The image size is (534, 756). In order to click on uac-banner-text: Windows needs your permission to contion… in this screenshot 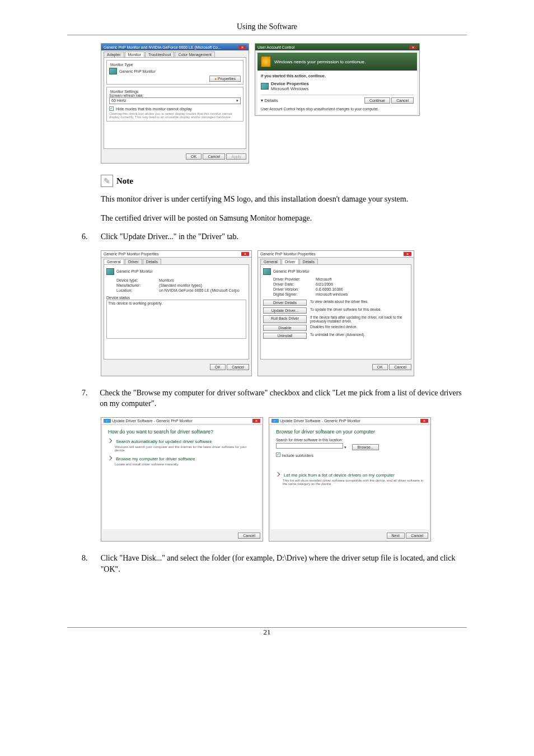, I will do `click(320, 62)`.